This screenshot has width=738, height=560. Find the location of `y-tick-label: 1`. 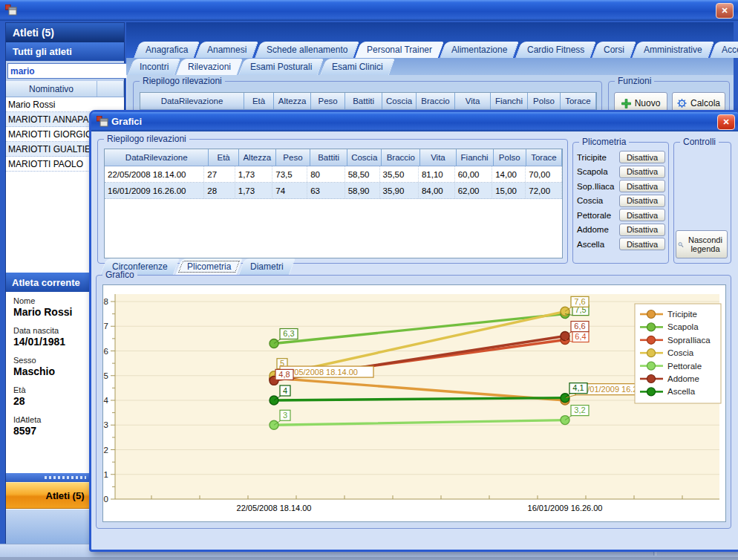

y-tick-label: 1 is located at coordinates (106, 475).